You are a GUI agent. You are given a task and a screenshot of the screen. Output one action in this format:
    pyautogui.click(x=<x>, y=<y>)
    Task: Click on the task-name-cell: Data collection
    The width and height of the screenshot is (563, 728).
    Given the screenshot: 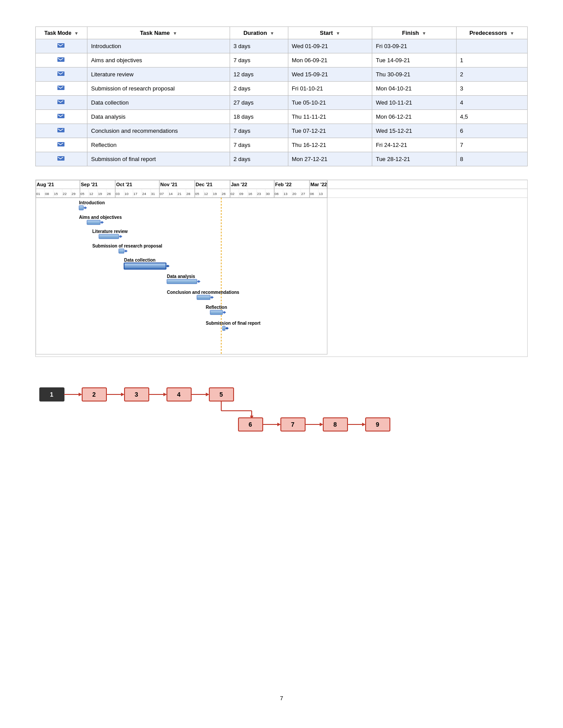 What is the action you would take?
    pyautogui.click(x=159, y=103)
    